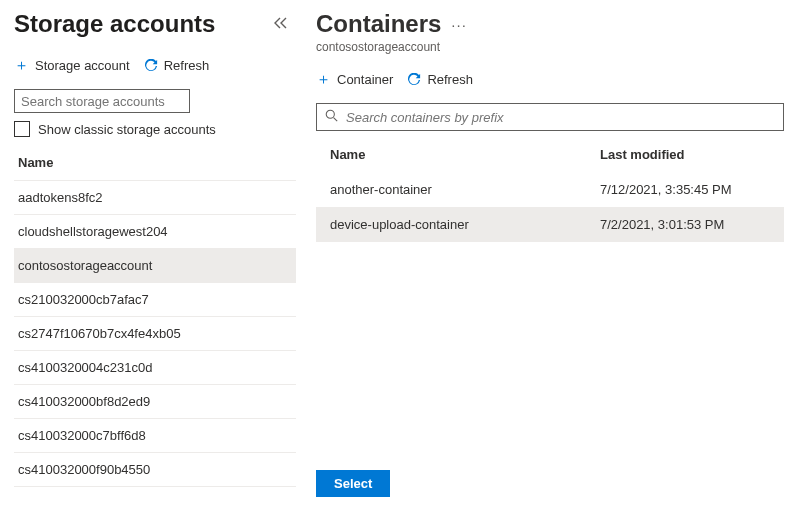 The image size is (798, 507). What do you see at coordinates (550, 190) in the screenshot?
I see `container-row: another-container 7/12/2021, 3:35:45 PM` at bounding box center [550, 190].